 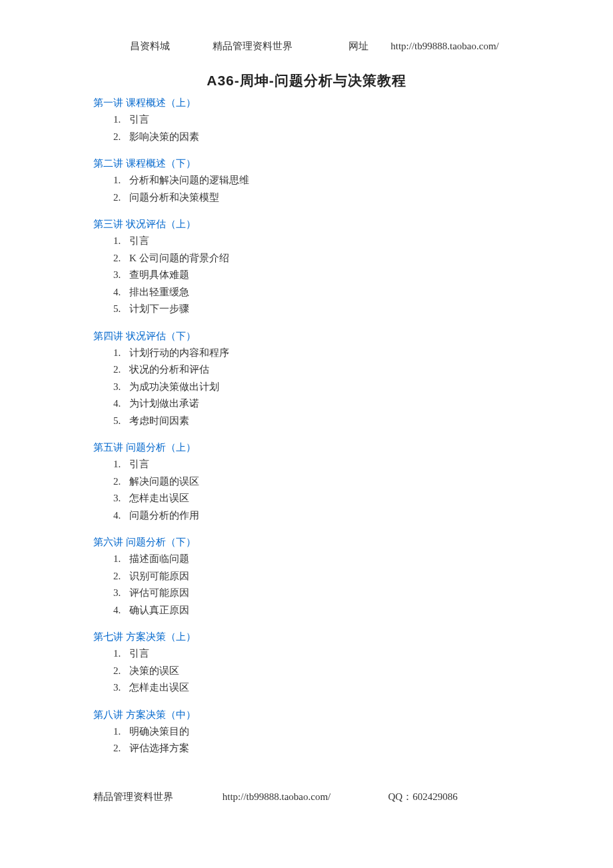 What do you see at coordinates (323, 482) in the screenshot?
I see `list-item: 2.解决问题的误区` at bounding box center [323, 482].